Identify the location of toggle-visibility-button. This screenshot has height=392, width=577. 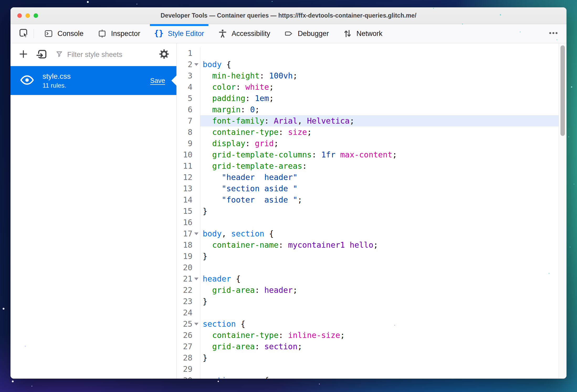
(27, 81).